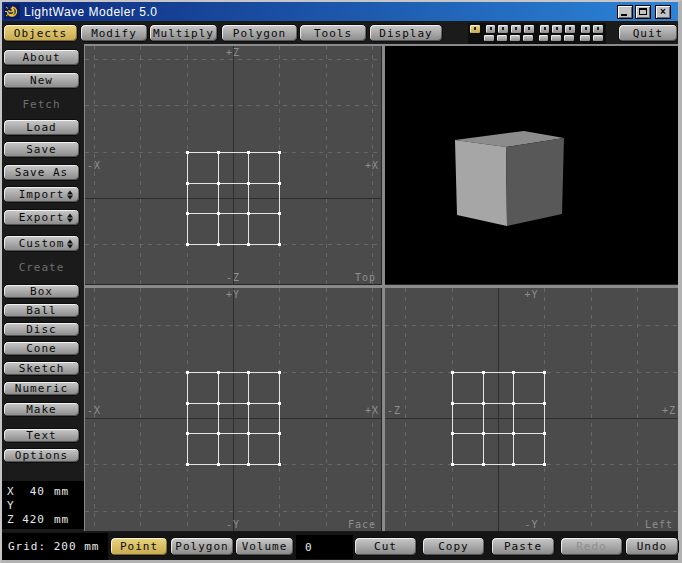 This screenshot has width=682, height=563. What do you see at coordinates (406, 33) in the screenshot?
I see `tab-display: Display` at bounding box center [406, 33].